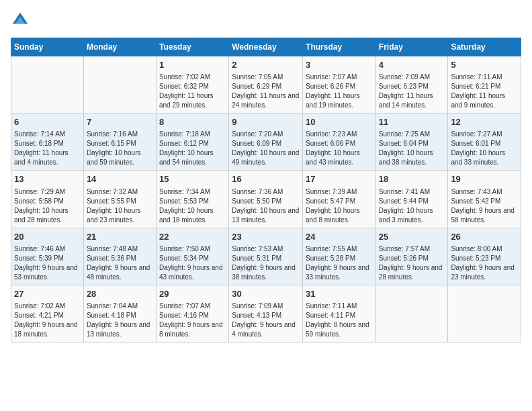  What do you see at coordinates (266, 142) in the screenshot?
I see `calendar-week-2: 6Sunrise: 7:14 AM Sunset: 6:18 PM Daylig…` at bounding box center [266, 142].